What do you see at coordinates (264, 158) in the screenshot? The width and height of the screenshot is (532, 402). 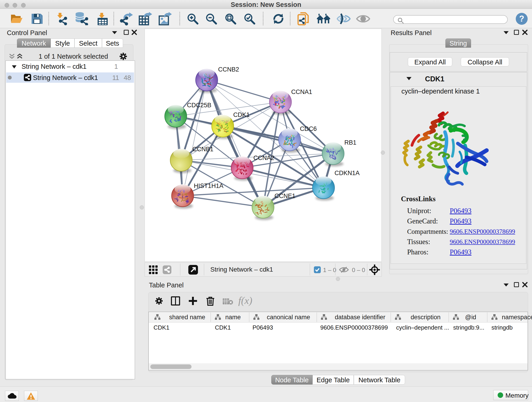 I see `svg-text: CCNA2` at bounding box center [264, 158].